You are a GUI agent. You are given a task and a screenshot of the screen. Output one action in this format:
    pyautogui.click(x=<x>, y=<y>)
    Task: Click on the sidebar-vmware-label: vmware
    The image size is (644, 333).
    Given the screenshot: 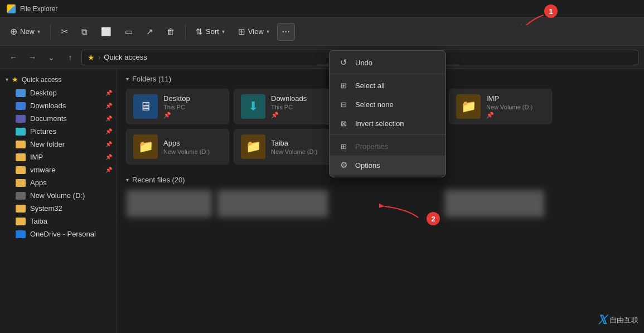 What is the action you would take?
    pyautogui.click(x=43, y=170)
    